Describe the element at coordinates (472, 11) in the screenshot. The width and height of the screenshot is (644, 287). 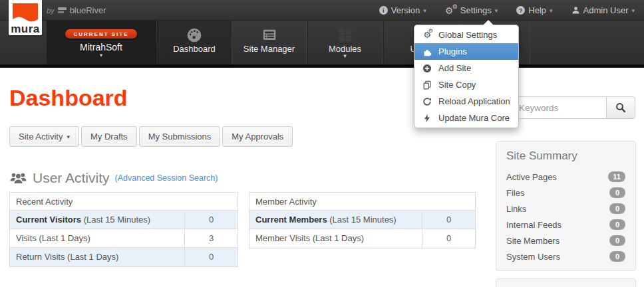
I see `settings-menu: ⚙⚙ Settings ▾` at that location.